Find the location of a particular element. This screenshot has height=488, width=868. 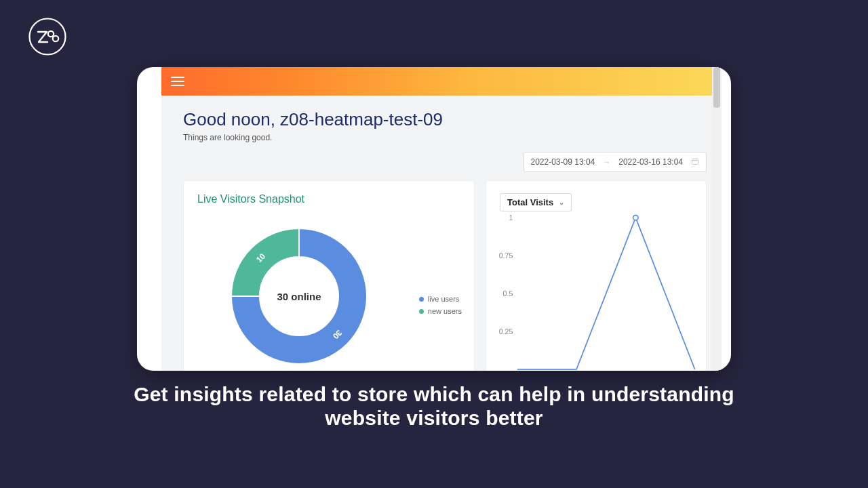

page-subtitle: Things are looking good. is located at coordinates (445, 138).